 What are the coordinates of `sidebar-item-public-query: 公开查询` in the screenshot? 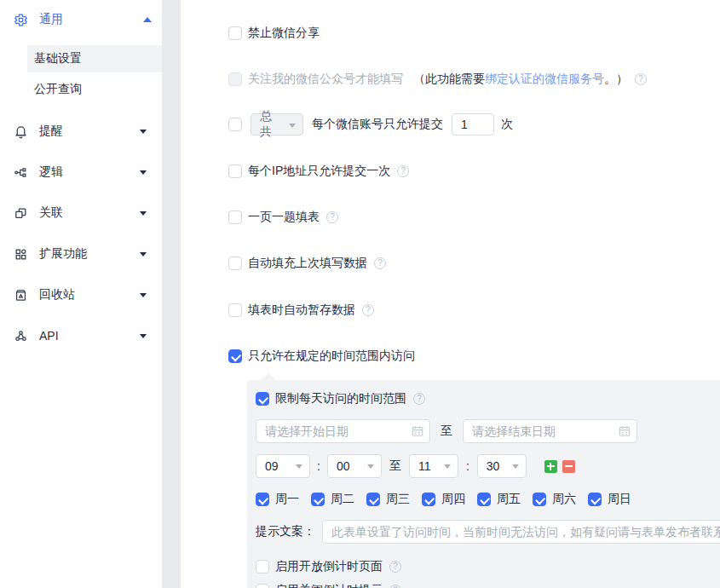 It's located at (95, 89).